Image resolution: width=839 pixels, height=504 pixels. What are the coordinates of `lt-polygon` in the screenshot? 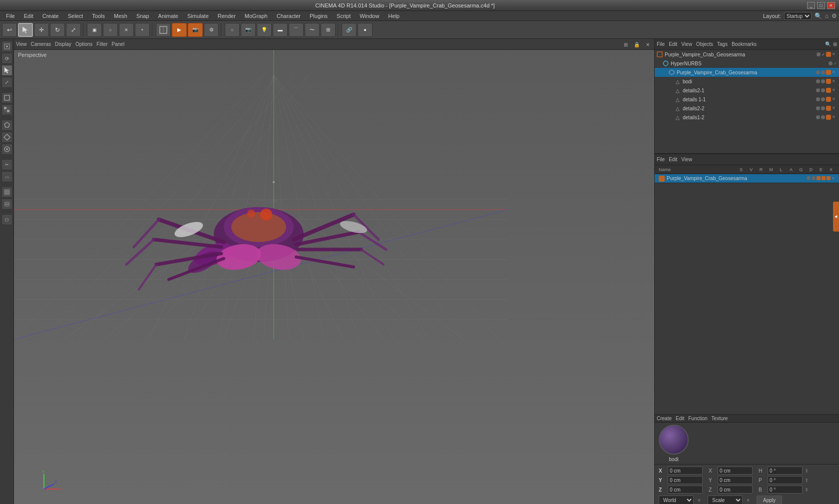 It's located at (7, 125).